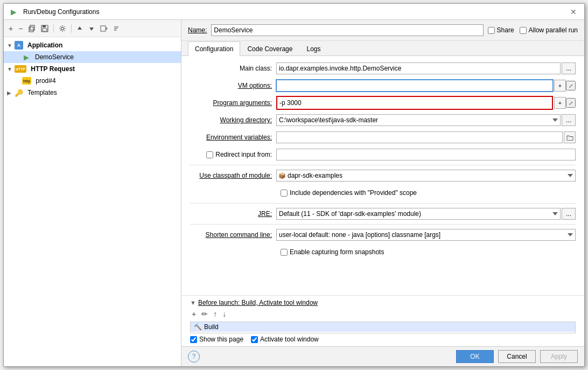 The width and height of the screenshot is (588, 370). Describe the element at coordinates (233, 155) in the screenshot. I see `redirect-input-checkbox-label: Redirect input from:` at that location.